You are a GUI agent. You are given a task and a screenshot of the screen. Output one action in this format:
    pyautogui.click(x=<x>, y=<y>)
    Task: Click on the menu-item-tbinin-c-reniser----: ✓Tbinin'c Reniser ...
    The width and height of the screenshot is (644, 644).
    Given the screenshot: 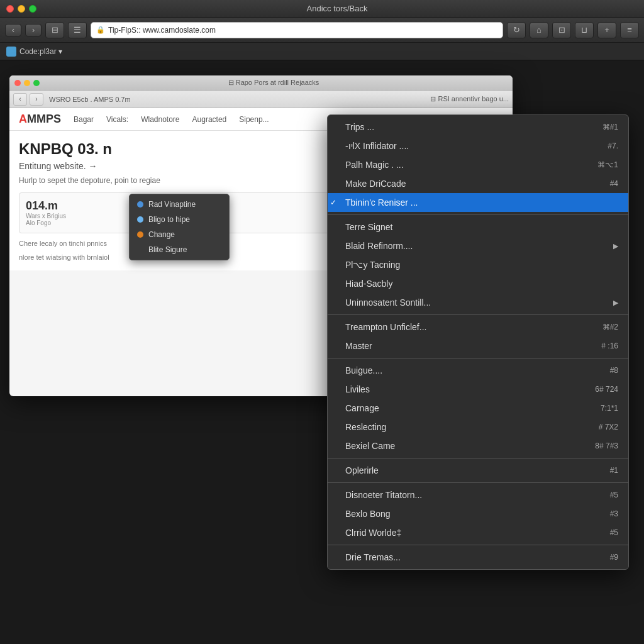 What is the action you would take?
    pyautogui.click(x=478, y=203)
    